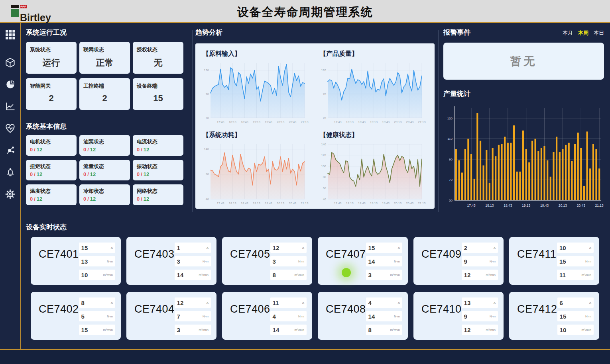 Image resolution: width=610 pixels, height=364 pixels. I want to click on alarm-period-tab: 本月, so click(568, 33).